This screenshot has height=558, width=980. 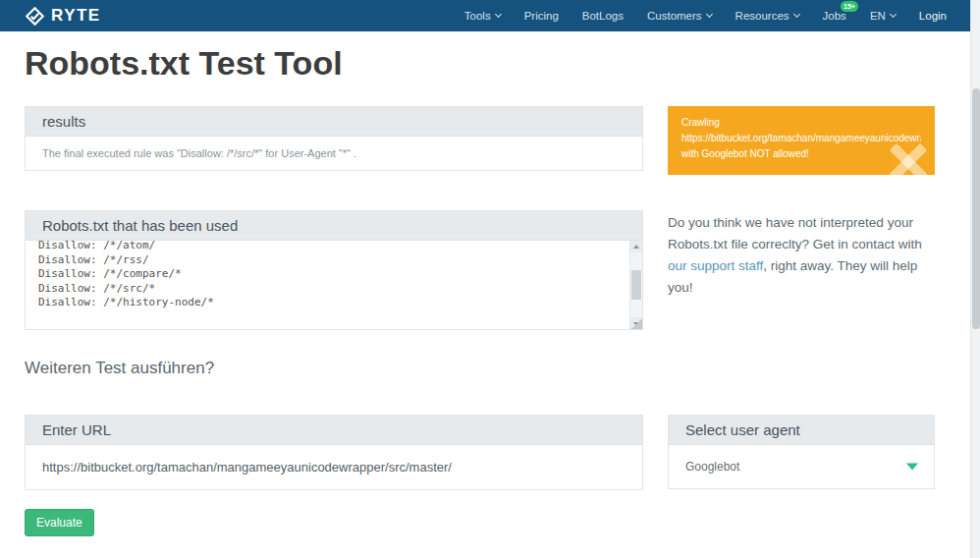 I want to click on ryte-logo: RYTE, so click(x=63, y=16).